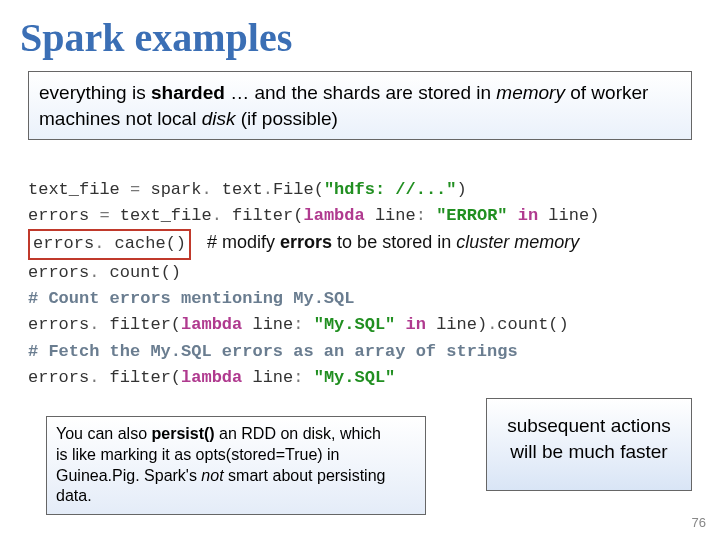 Image resolution: width=720 pixels, height=540 pixels. What do you see at coordinates (589, 438) in the screenshot?
I see `subsequent-text: subsequent actions will be much faster` at bounding box center [589, 438].